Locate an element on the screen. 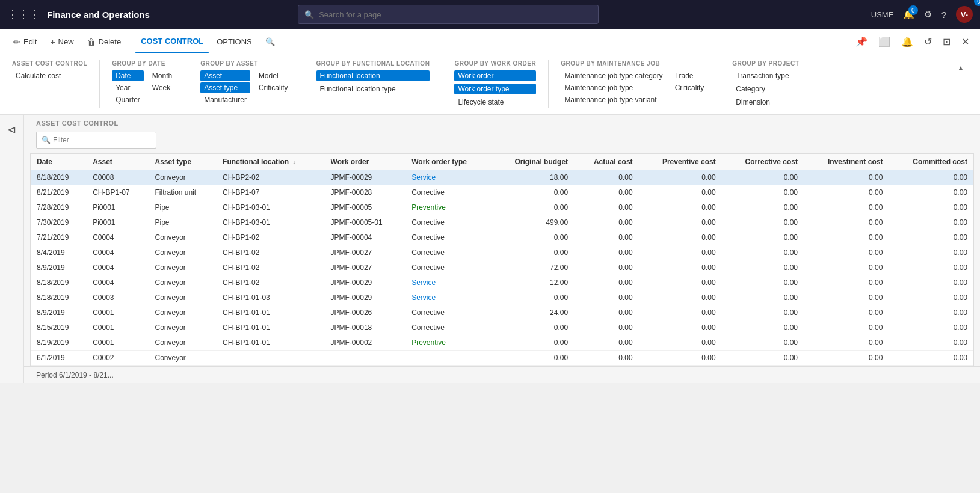 This screenshot has height=493, width=980. cell-functional-location: CH-BP1-02 is located at coordinates (271, 283).